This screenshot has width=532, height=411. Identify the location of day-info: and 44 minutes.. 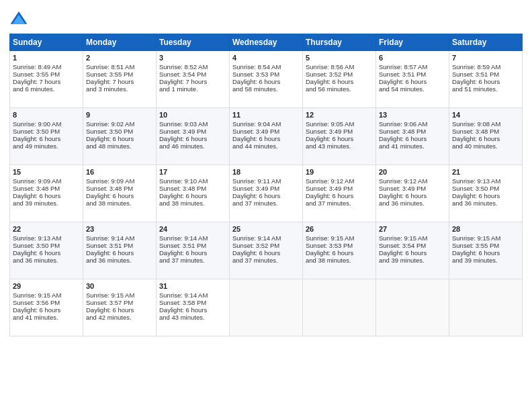
(266, 146).